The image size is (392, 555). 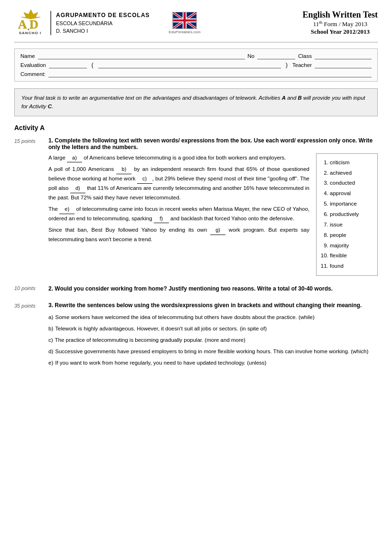 I want to click on header-left: A D SANCHO I AGRUPAMENTO DE ESCOLAS ESCO…, so click(x=107, y=23).